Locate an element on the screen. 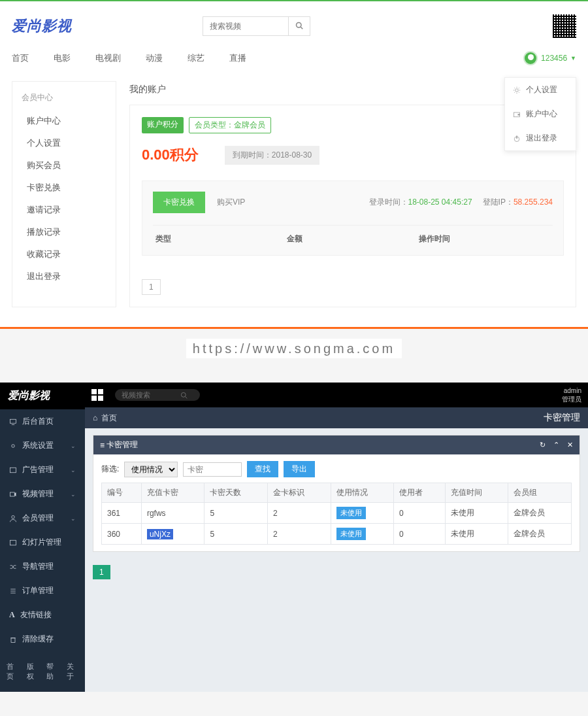 The width and height of the screenshot is (588, 716). sidebar-item-buy: 购买会员 is located at coordinates (64, 165).